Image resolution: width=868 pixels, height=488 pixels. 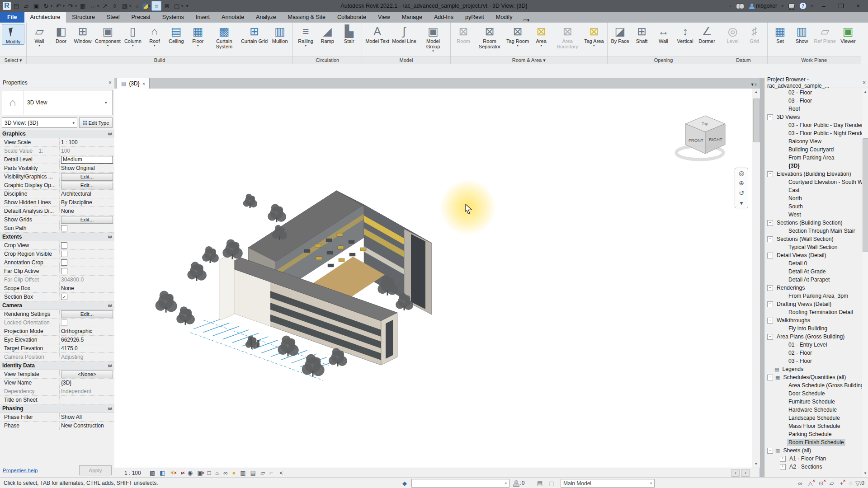 I want to click on tree-item--3d-: {3D}, so click(x=813, y=166).